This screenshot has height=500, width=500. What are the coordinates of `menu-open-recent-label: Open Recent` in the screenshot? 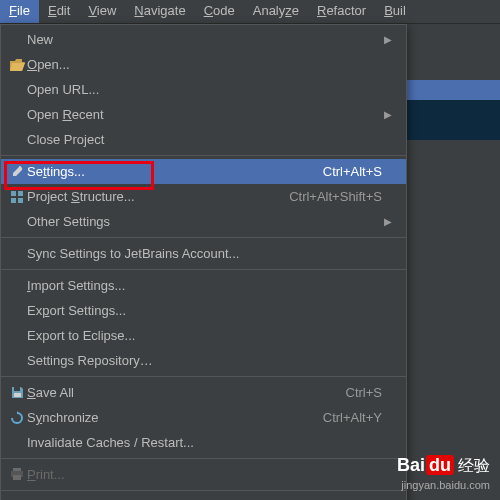 It's located at (204, 114).